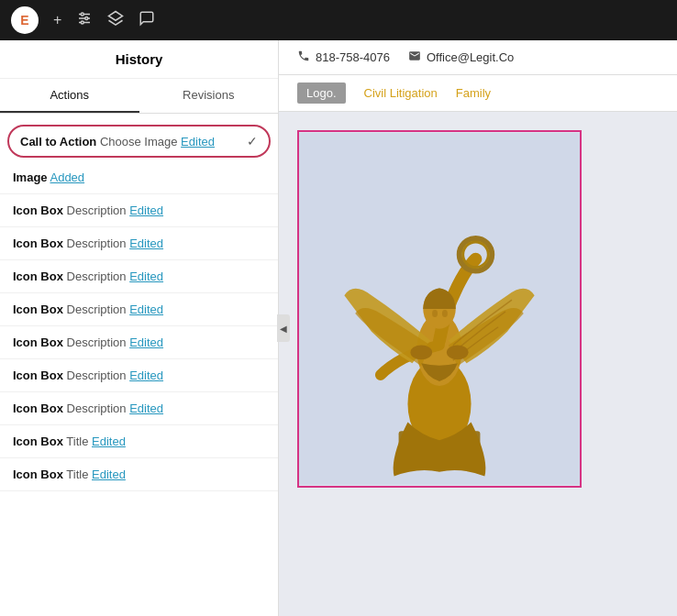 The width and height of the screenshot is (677, 616). I want to click on history-item-6: Icon Box Description Edited, so click(139, 343).